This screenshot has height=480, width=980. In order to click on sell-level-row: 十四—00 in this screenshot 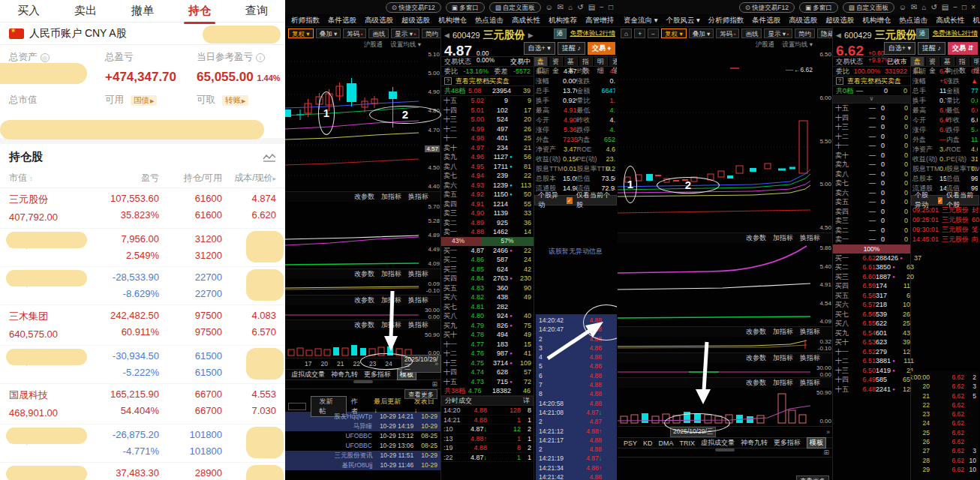, I will do `click(872, 118)`.